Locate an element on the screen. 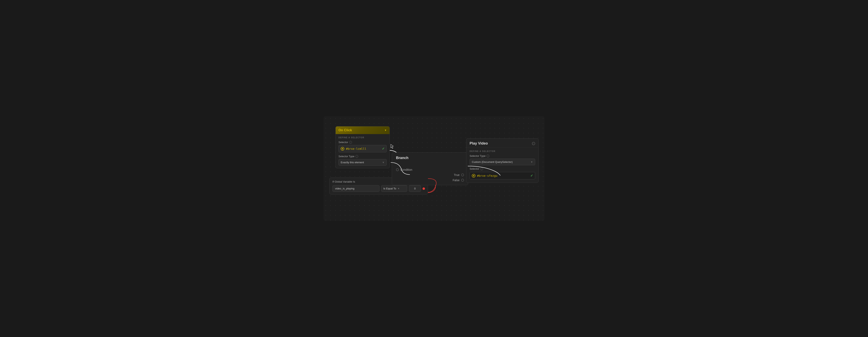  ifglobal-connector-dot is located at coordinates (424, 189).